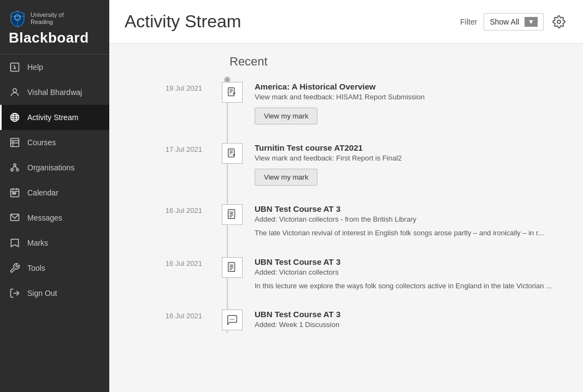 The height and width of the screenshot is (392, 583). I want to click on chat-bubble-icon, so click(232, 320).